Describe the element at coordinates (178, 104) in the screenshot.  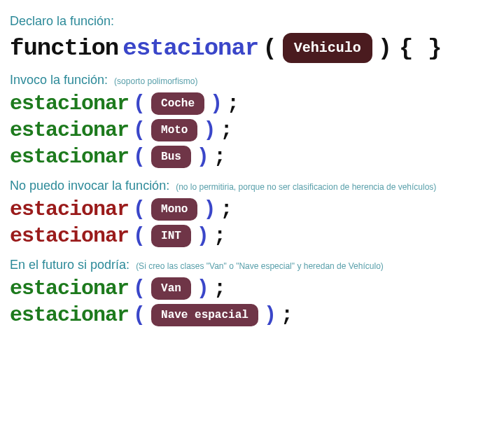
I see `arg-type-pill: Coche` at that location.